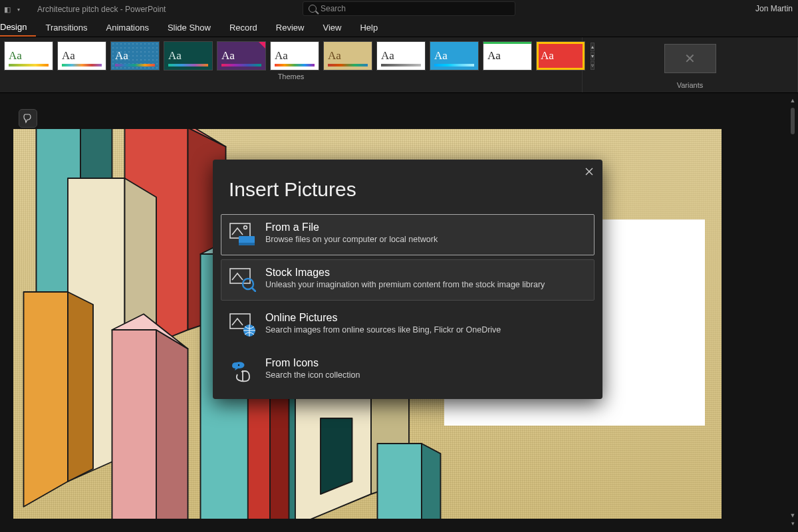  I want to click on option-title: Stock Images, so click(405, 273).